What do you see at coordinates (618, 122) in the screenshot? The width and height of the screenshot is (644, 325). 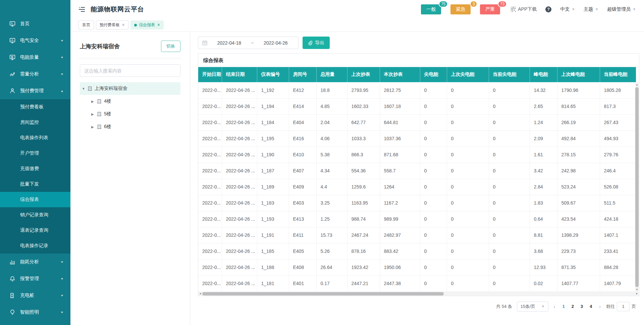 I see `table-cell: 267.43` at bounding box center [618, 122].